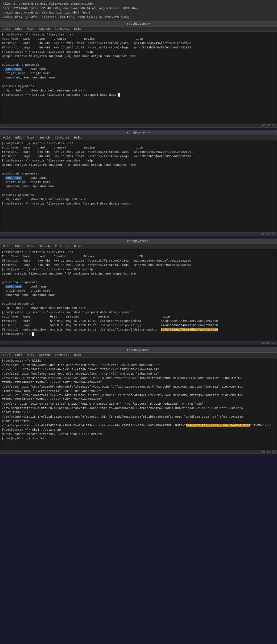 The height and width of the screenshot is (644, 277). I want to click on terminal-title-3: root@system:~, so click(138, 241).